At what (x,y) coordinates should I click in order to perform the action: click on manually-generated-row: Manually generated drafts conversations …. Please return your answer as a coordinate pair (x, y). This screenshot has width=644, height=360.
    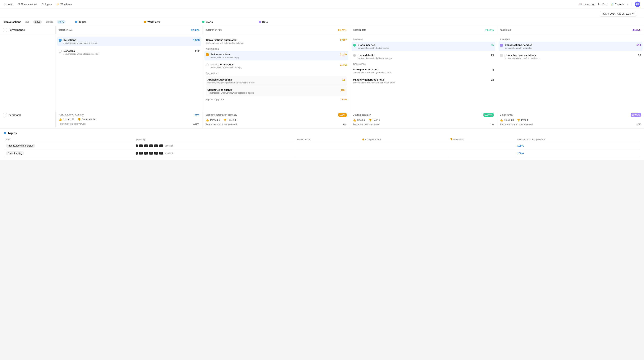
    Looking at the image, I should click on (424, 81).